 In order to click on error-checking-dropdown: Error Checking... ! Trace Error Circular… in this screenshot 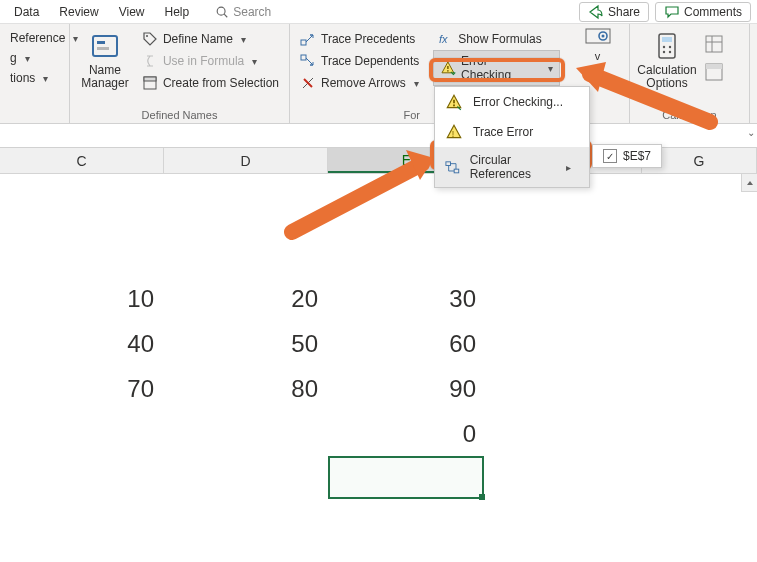, I will do `click(512, 137)`.